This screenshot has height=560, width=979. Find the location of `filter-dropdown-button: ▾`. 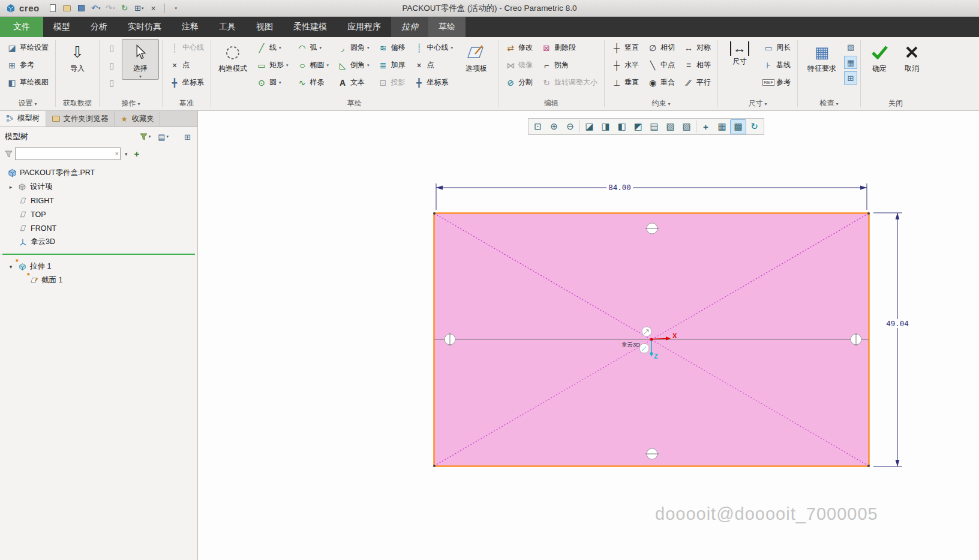

filter-dropdown-button: ▾ is located at coordinates (126, 154).